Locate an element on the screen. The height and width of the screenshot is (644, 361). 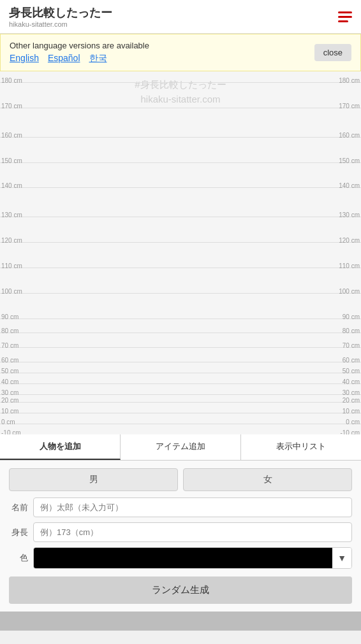
grid-line: 90 cm90 cm is located at coordinates (180, 318).